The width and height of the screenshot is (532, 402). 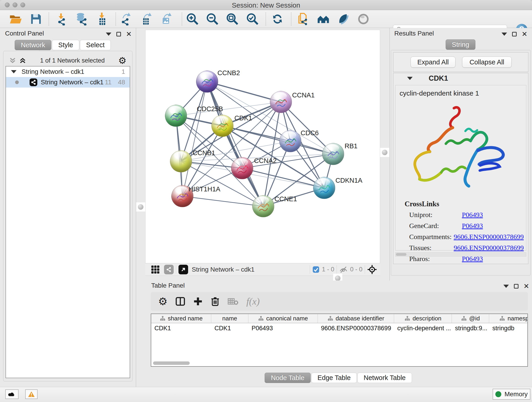 What do you see at coordinates (281, 102) in the screenshot?
I see `network-node-ccna1` at bounding box center [281, 102].